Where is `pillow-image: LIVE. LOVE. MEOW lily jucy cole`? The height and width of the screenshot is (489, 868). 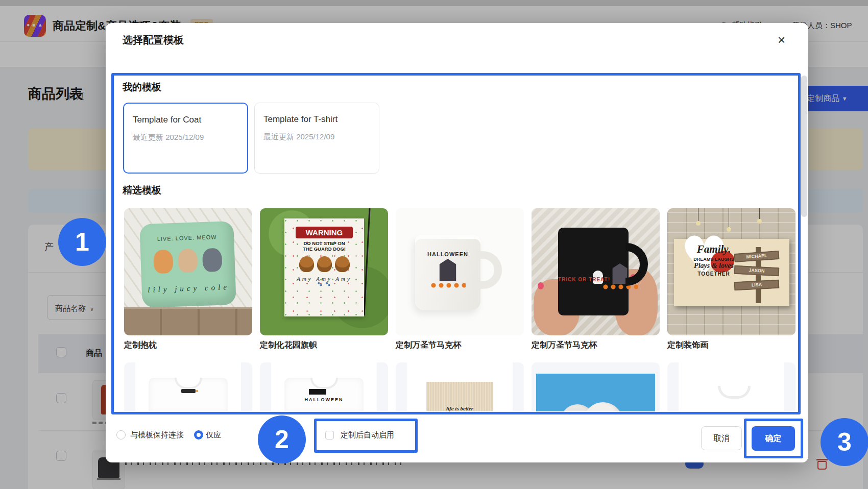 pillow-image: LIVE. LOVE. MEOW lily jucy cole is located at coordinates (188, 272).